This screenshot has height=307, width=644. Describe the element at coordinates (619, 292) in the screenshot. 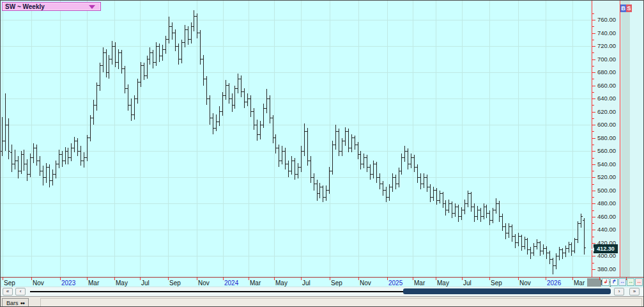

I see `scroll-right-button: ›` at that location.